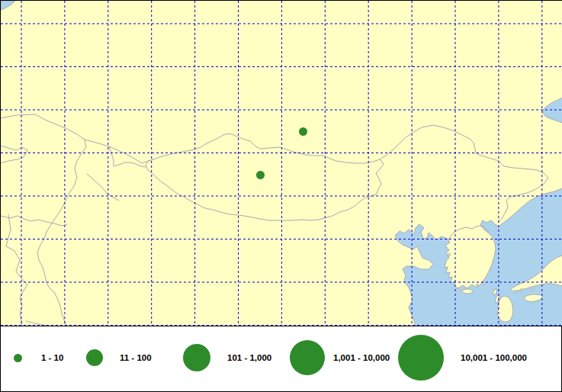 The width and height of the screenshot is (562, 392). What do you see at coordinates (467, 291) in the screenshot?
I see `island-jeju` at bounding box center [467, 291].